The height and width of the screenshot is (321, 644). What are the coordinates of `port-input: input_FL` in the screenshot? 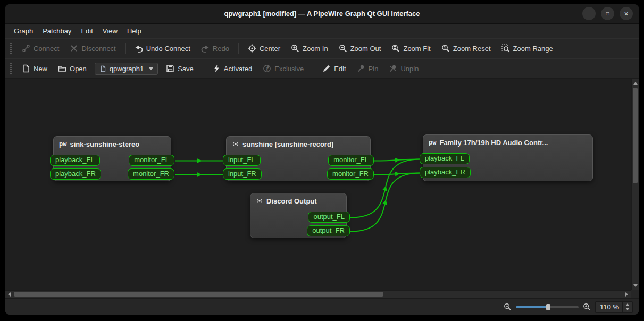 It's located at (241, 160).